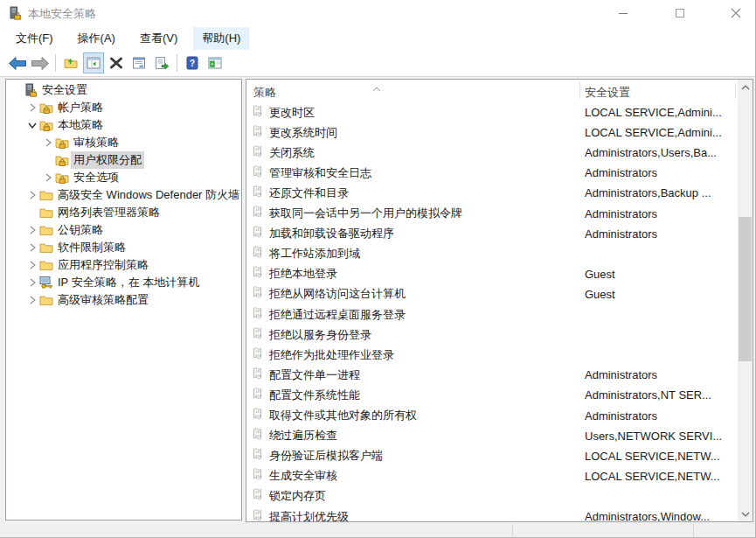  Describe the element at coordinates (40, 63) in the screenshot. I see `forward-button` at that location.